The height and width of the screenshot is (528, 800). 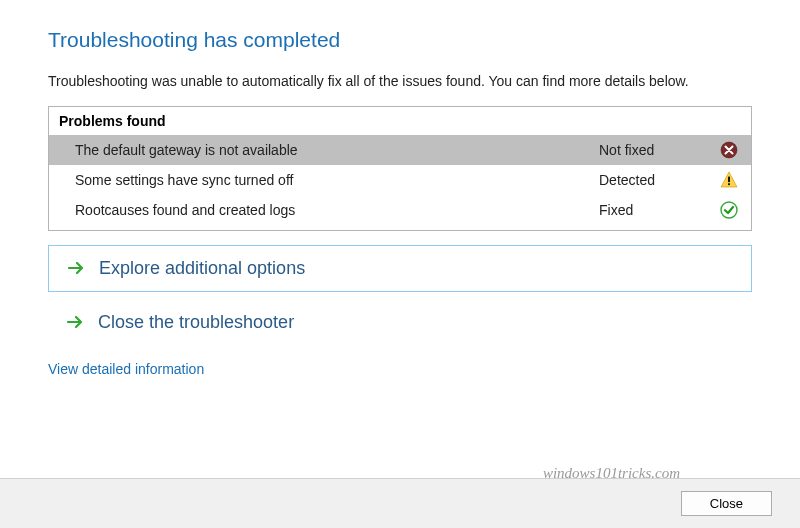 What do you see at coordinates (726, 504) in the screenshot?
I see `close-button: Close` at bounding box center [726, 504].